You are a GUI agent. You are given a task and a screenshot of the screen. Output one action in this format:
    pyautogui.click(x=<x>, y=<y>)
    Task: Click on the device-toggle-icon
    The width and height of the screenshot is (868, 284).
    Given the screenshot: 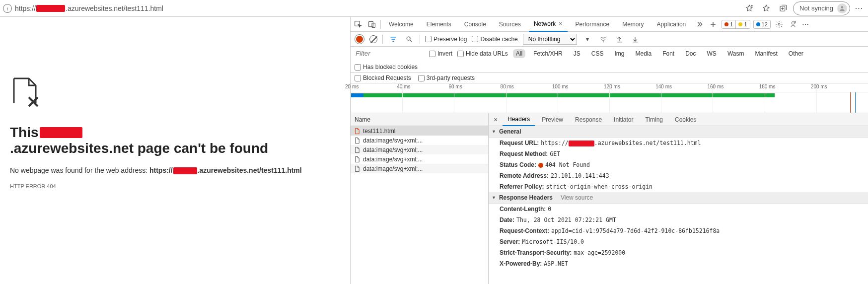 What is the action you would take?
    pyautogui.click(x=372, y=24)
    